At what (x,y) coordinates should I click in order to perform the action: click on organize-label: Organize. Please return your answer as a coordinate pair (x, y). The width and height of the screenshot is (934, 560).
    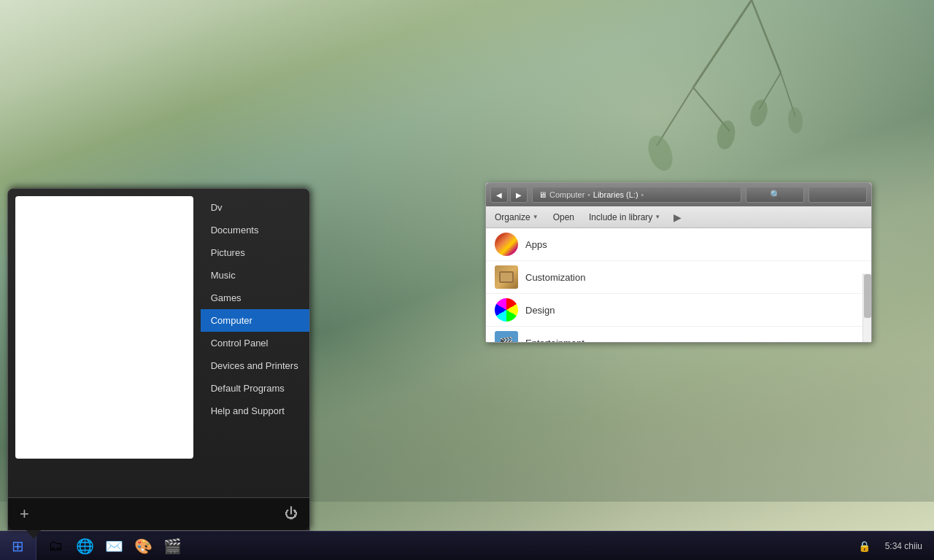
    Looking at the image, I should click on (512, 217).